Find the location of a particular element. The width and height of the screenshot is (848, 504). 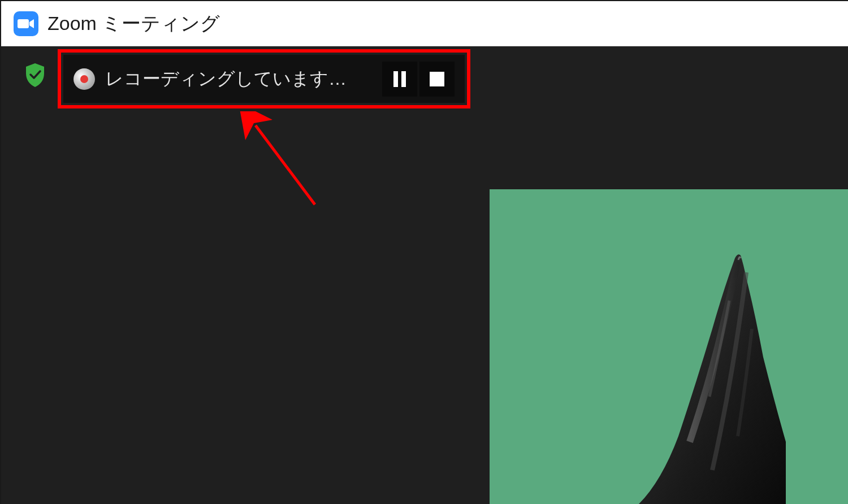

title-bar: Zoom ミーティング is located at coordinates (425, 24).